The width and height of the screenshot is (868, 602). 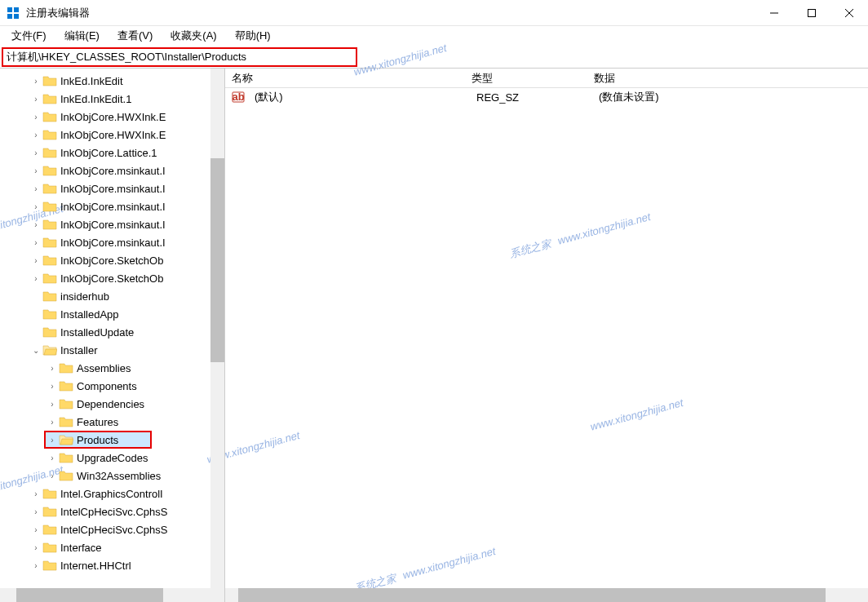 What do you see at coordinates (113, 386) in the screenshot?
I see `tree-node: ›Components` at bounding box center [113, 386].